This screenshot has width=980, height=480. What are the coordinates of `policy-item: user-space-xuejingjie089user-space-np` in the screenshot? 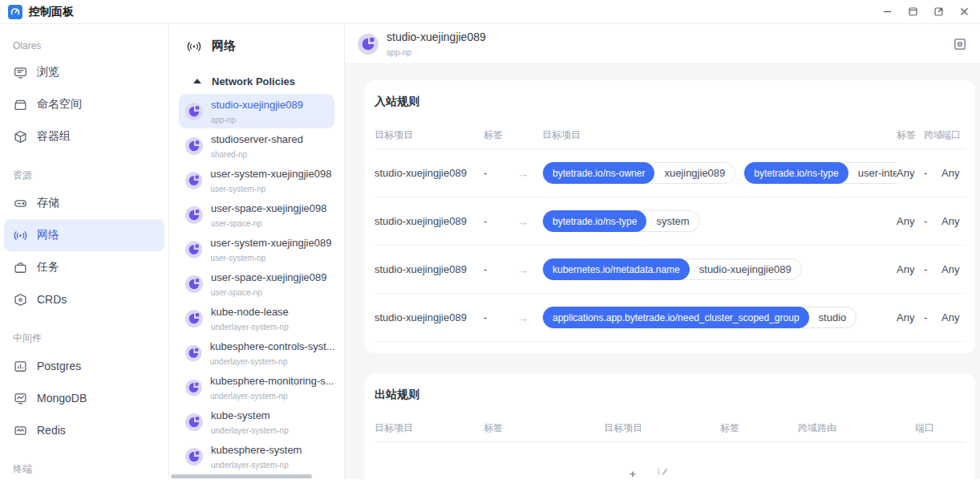 It's located at (257, 284).